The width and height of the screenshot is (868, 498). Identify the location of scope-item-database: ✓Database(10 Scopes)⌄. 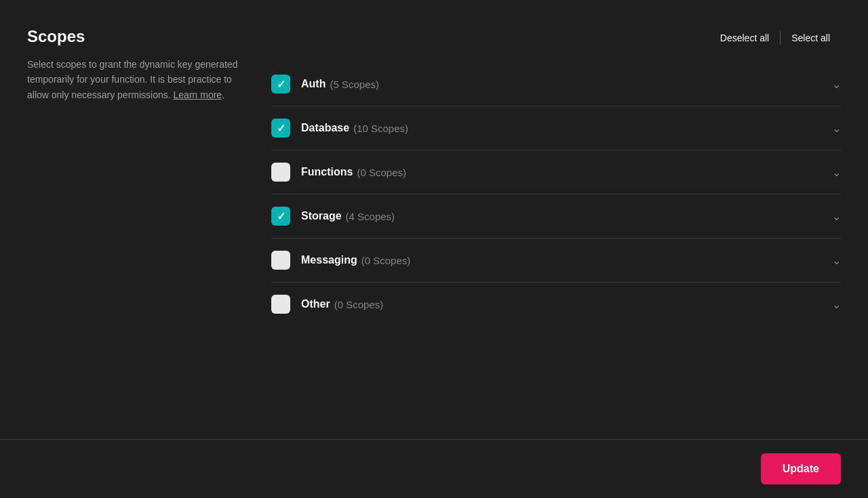
(556, 129).